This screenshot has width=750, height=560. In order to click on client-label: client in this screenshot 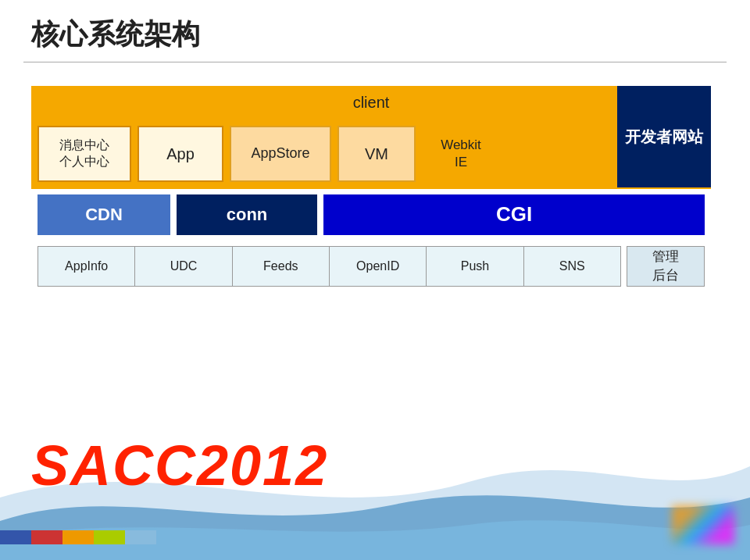, I will do `click(371, 102)`.